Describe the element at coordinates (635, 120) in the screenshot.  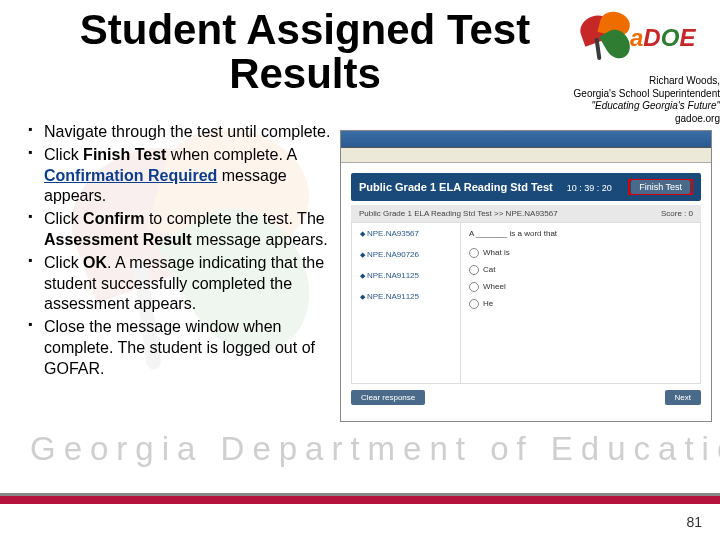
I see `site-url: gadoe.org` at that location.